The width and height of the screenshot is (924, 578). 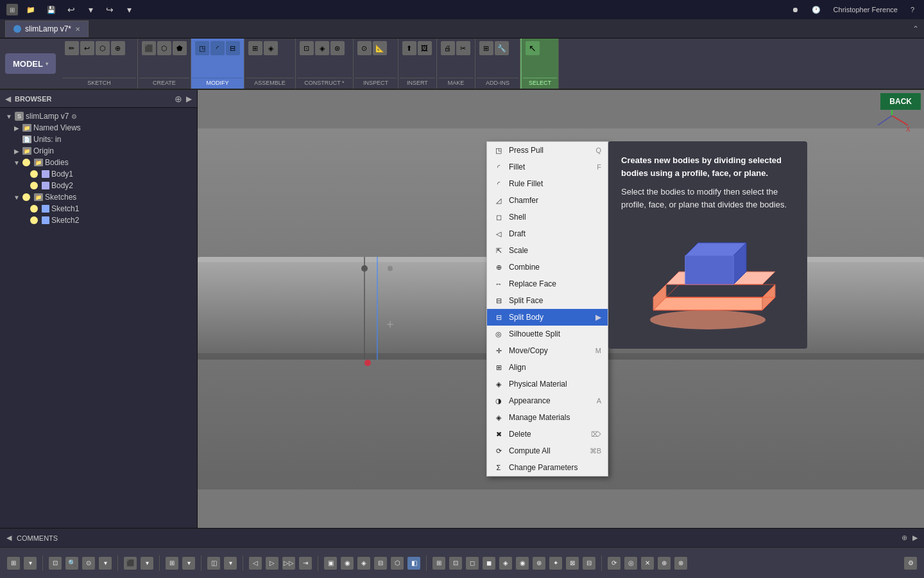 I want to click on sketch-label: SKETCH, so click(x=99, y=82).